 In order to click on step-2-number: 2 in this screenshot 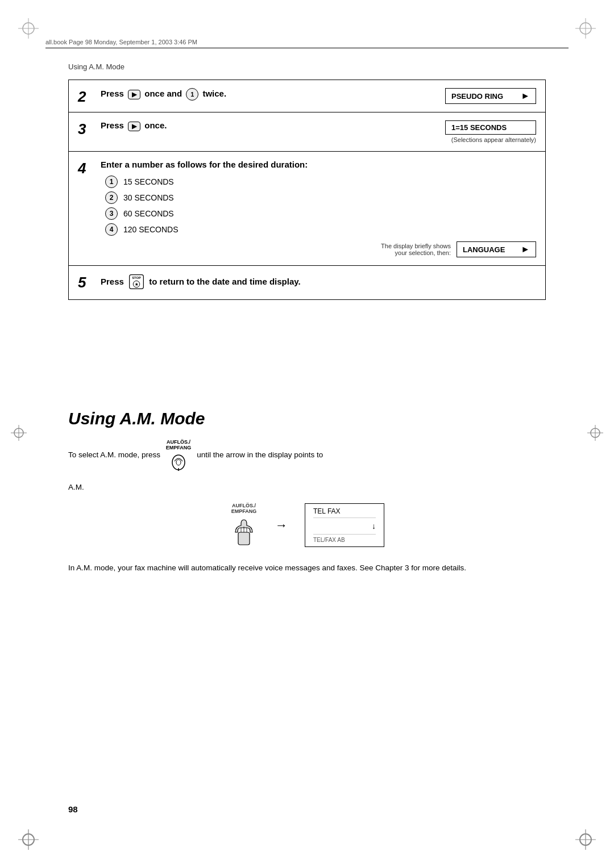, I will do `click(87, 97)`.